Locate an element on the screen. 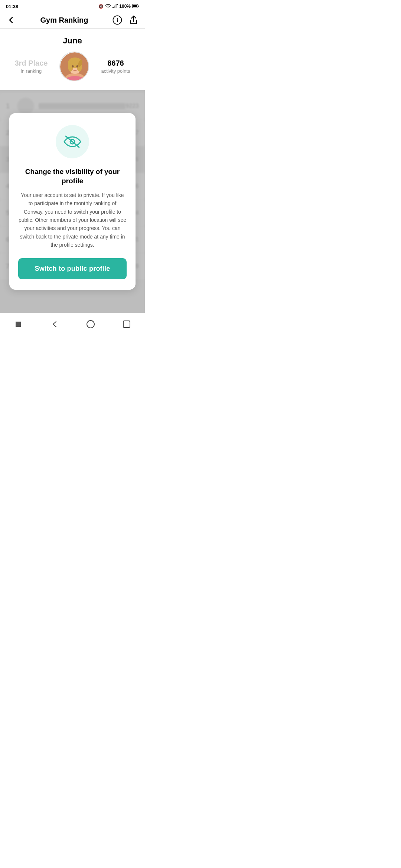 Image resolution: width=401 pixels, height=868 pixels. avatar-image is located at coordinates (75, 67).